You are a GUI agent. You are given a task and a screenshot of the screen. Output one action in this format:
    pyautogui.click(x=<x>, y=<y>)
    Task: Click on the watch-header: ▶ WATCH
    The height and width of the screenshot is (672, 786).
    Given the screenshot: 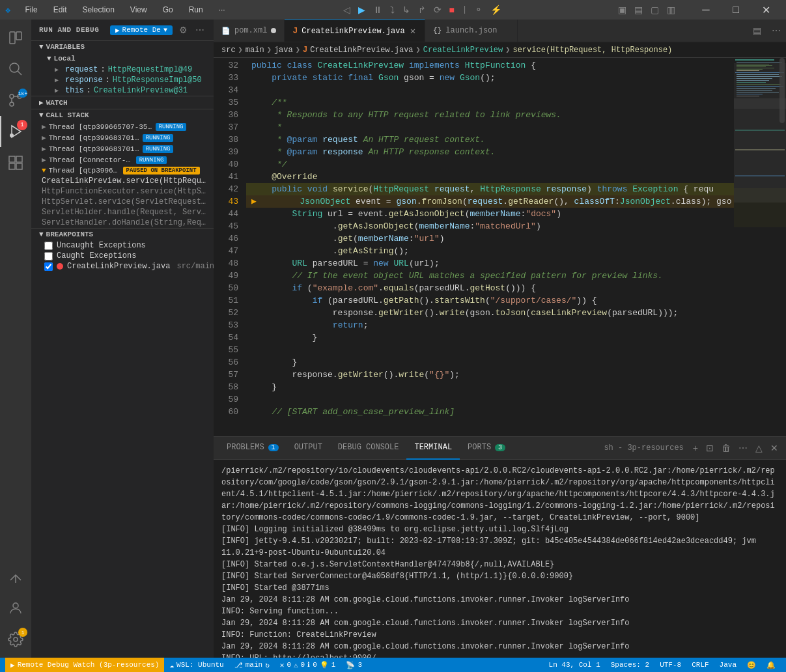 What is the action you would take?
    pyautogui.click(x=122, y=103)
    